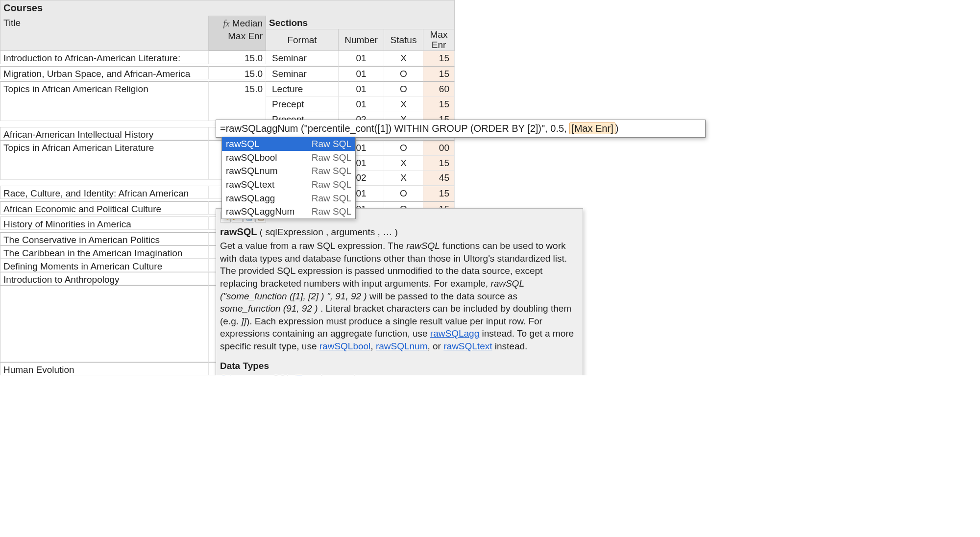 This screenshot has height=537, width=980. What do you see at coordinates (399, 232) in the screenshot?
I see `help-signature: rawSQL ( sqlExpression , arguments , … )` at bounding box center [399, 232].